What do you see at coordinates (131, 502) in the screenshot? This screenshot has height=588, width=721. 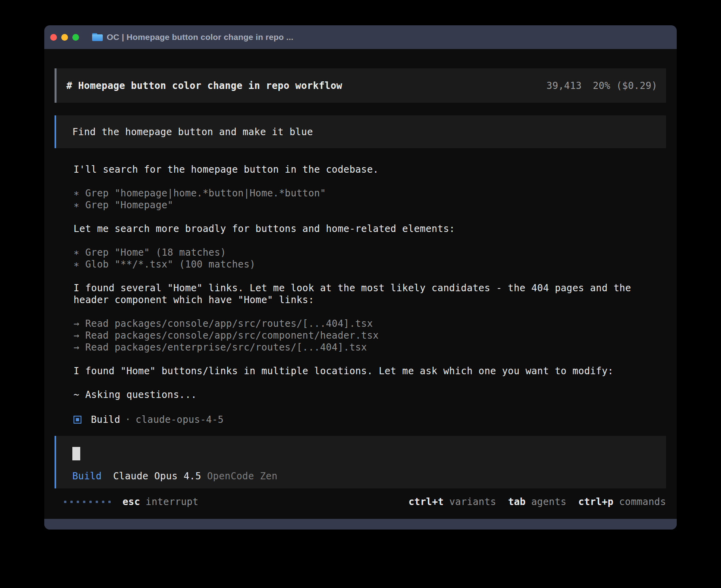 I see `status-bar-left: esc interrupt` at bounding box center [131, 502].